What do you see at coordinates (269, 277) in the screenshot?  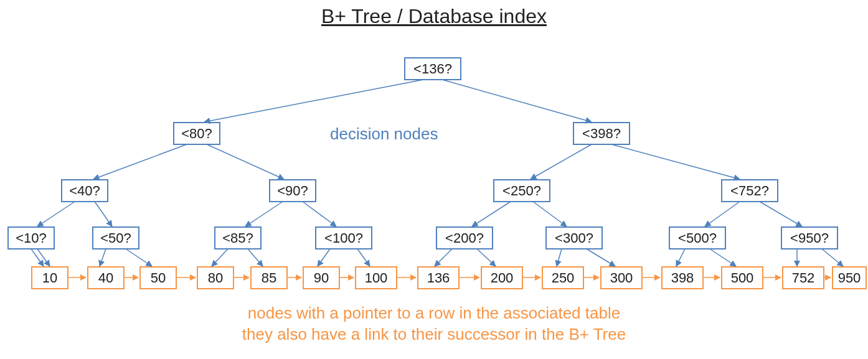 I see `leaf-node: 85` at bounding box center [269, 277].